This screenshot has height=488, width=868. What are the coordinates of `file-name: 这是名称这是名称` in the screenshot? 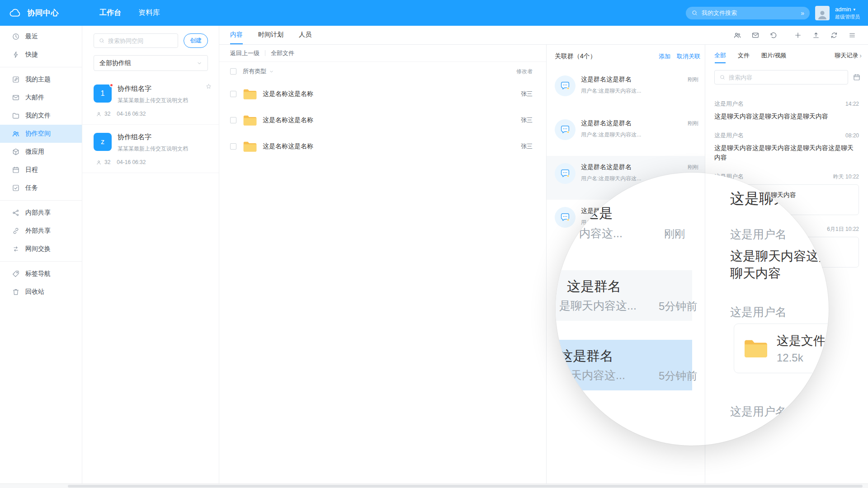 It's located at (288, 146).